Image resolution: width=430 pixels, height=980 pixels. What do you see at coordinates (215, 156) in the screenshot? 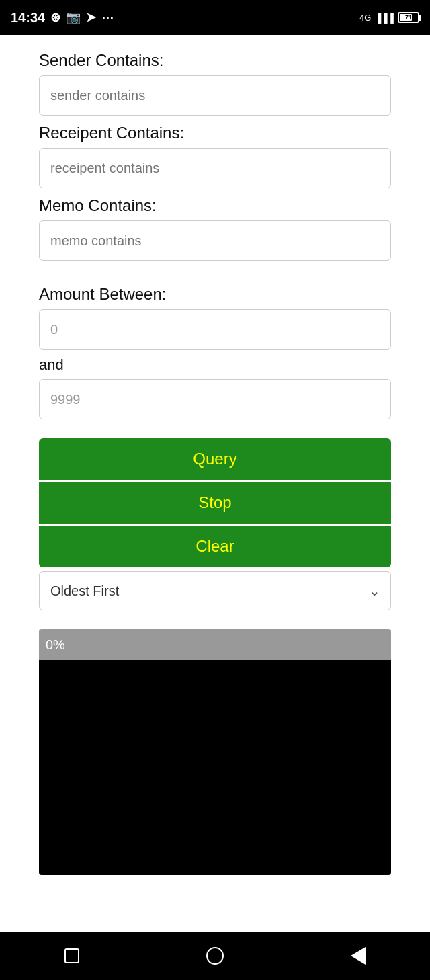
I see `recipient-field-group: Receipent Contains:` at bounding box center [215, 156].